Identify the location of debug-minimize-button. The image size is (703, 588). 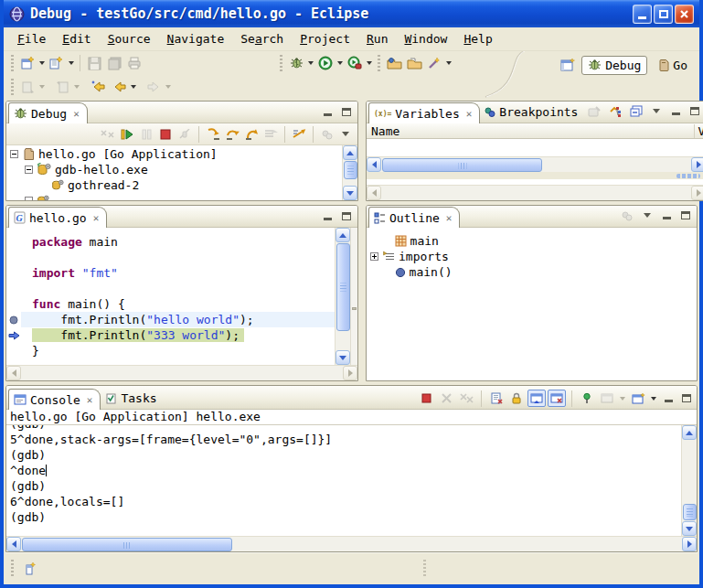
(327, 112).